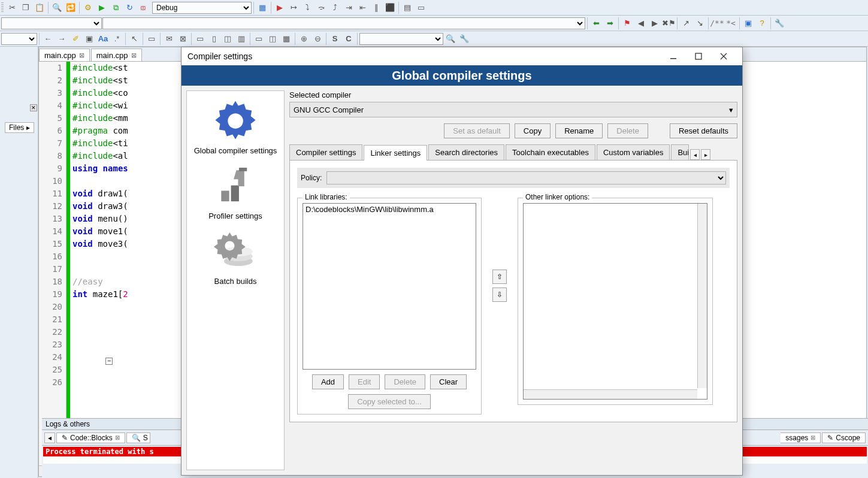 The height and width of the screenshot is (478, 868). What do you see at coordinates (116, 8) in the screenshot?
I see `build-run-icon: ⧉` at bounding box center [116, 8].